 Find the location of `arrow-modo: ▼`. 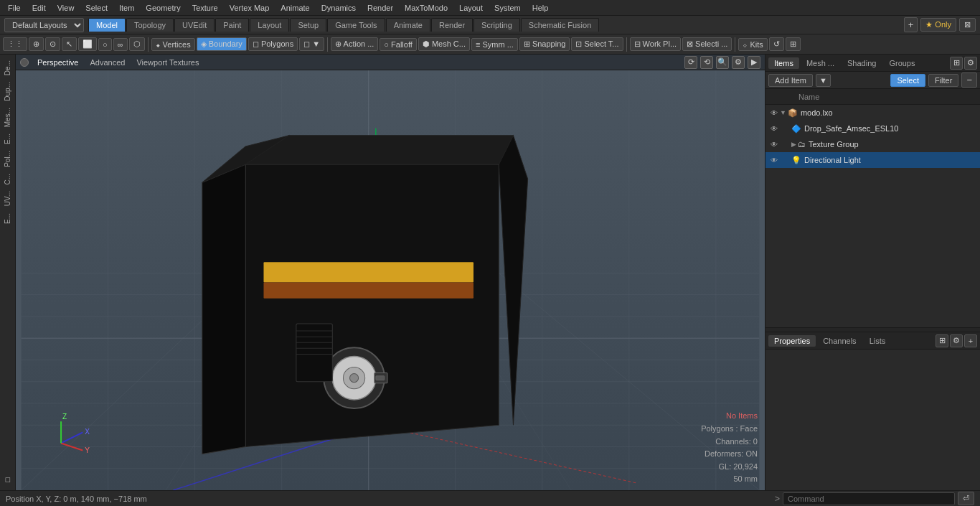

arrow-modo: ▼ is located at coordinates (783, 113).